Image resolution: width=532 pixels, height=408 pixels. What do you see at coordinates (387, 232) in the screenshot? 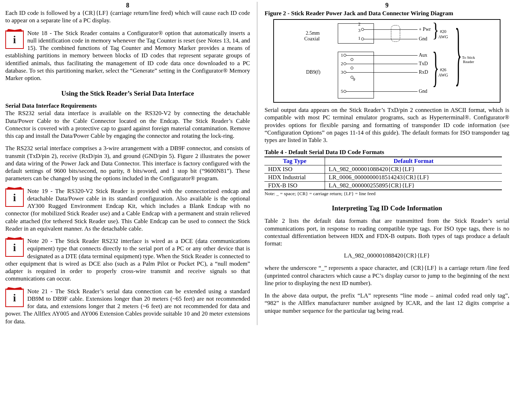
I see `table2-paragraph: Table 2 lists the default data formats t…` at bounding box center [387, 232].